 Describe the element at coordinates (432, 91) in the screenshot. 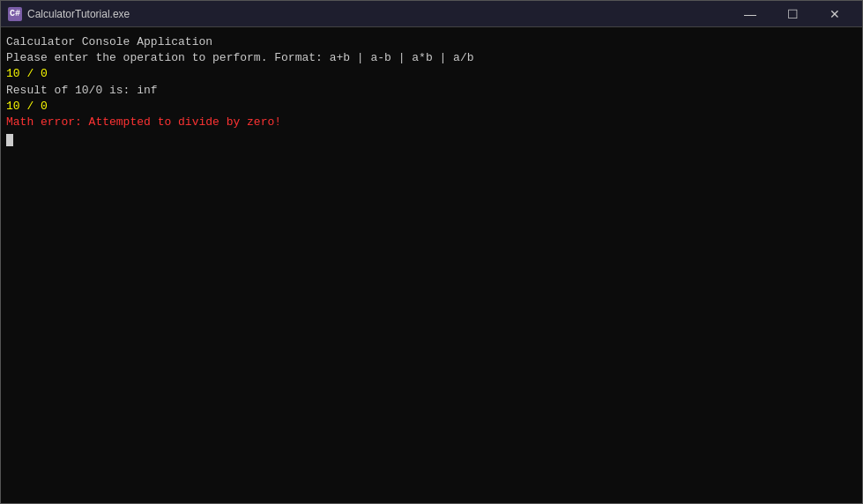

I see `console-line: Result of 10/0 is: inf` at that location.